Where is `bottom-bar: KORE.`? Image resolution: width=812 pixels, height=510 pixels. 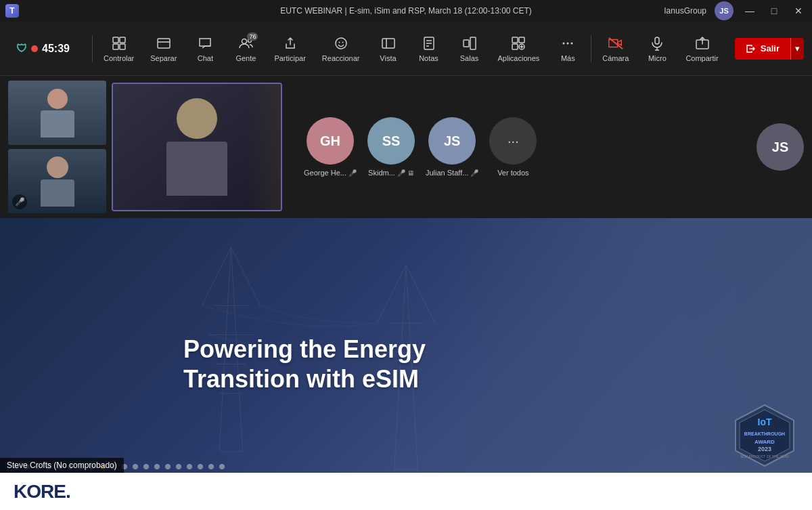 bottom-bar: KORE. is located at coordinates (406, 492).